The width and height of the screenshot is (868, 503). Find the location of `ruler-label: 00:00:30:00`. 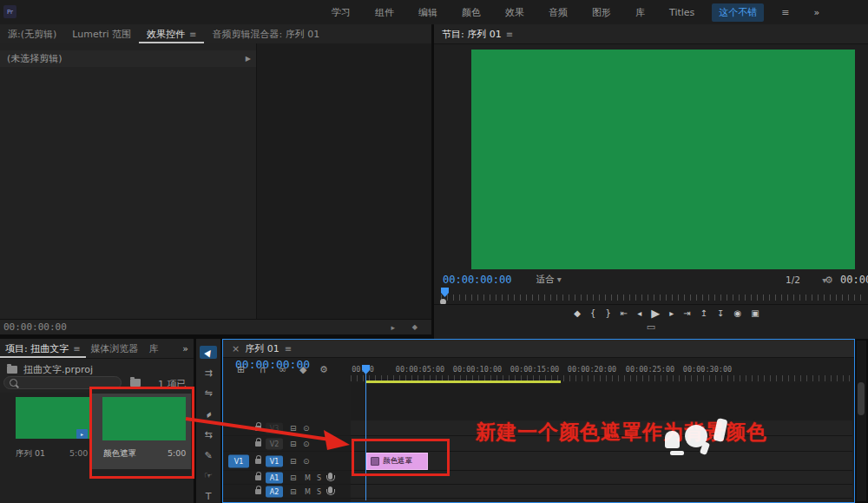

ruler-label: 00:00:30:00 is located at coordinates (707, 369).